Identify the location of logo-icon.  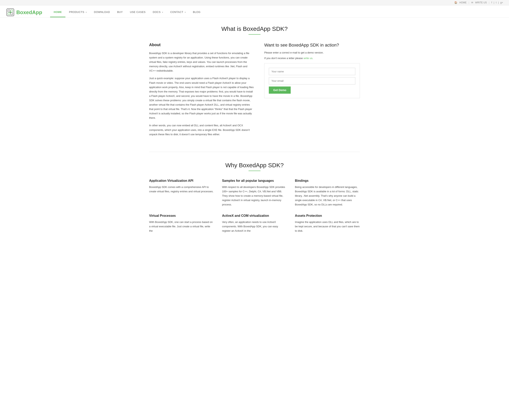
(10, 12).